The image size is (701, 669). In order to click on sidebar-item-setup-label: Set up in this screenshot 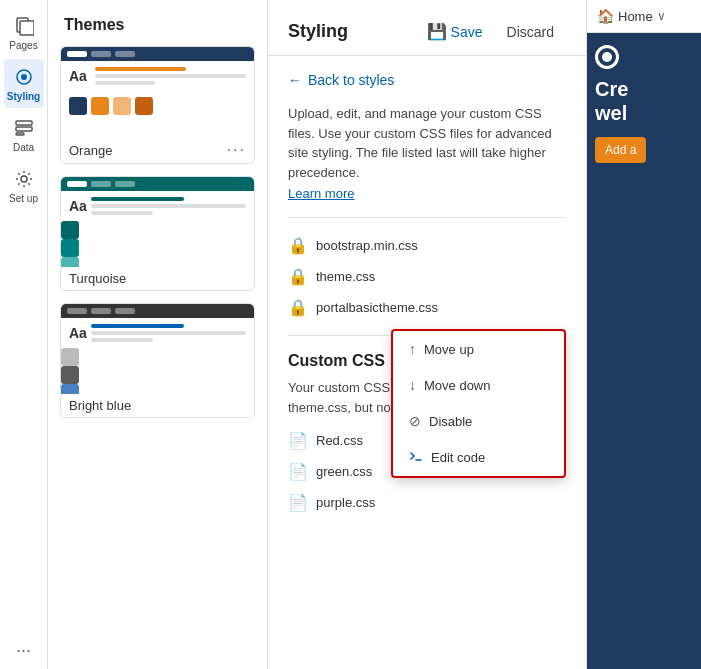, I will do `click(24, 198)`.